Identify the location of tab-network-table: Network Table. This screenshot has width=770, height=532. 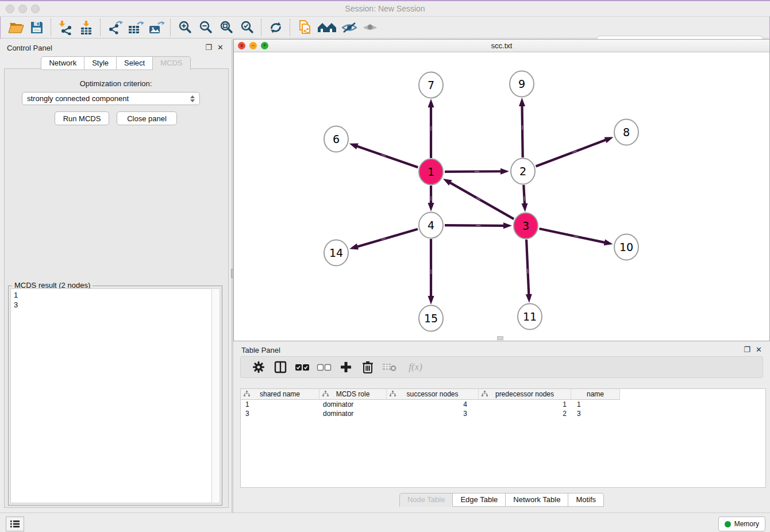
(537, 500).